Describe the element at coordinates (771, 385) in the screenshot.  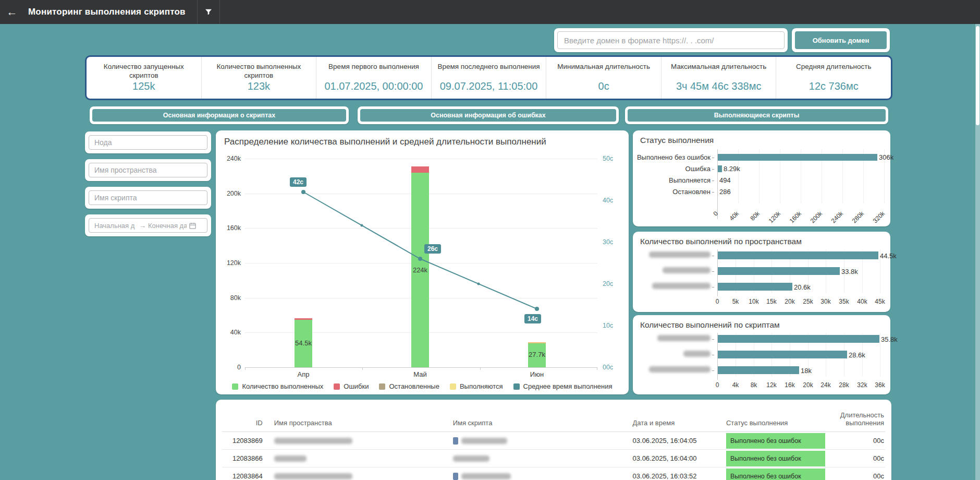
I see `x-tick: 12k` at that location.